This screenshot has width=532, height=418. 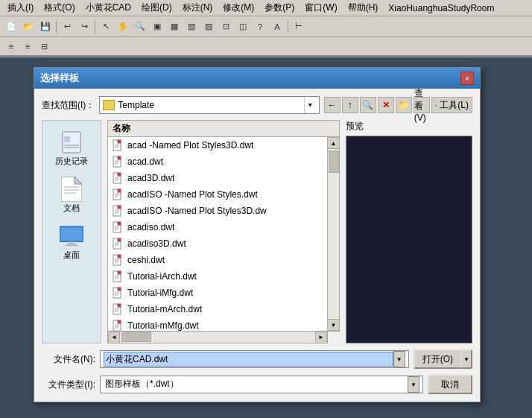 I want to click on nav-view-button: 查看(V), so click(x=422, y=105).